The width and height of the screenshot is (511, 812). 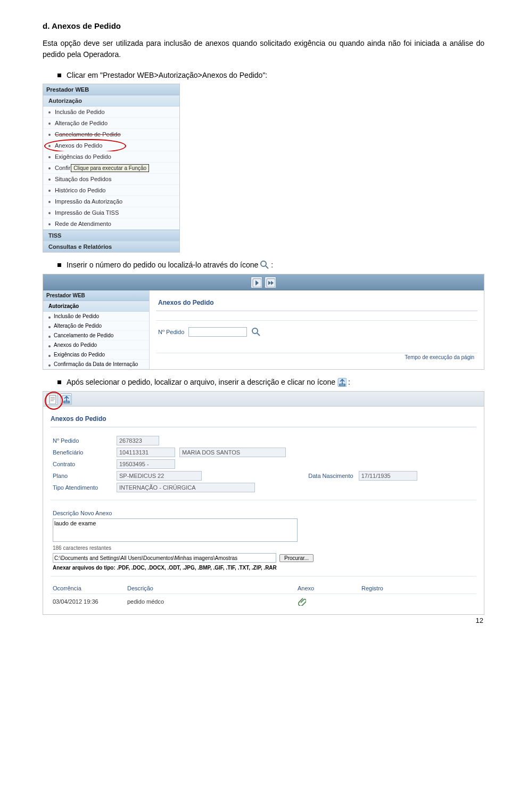 What do you see at coordinates (271, 382) in the screenshot?
I see `bullet-3: Após selecionar o pedido, localizar o ar…` at bounding box center [271, 382].